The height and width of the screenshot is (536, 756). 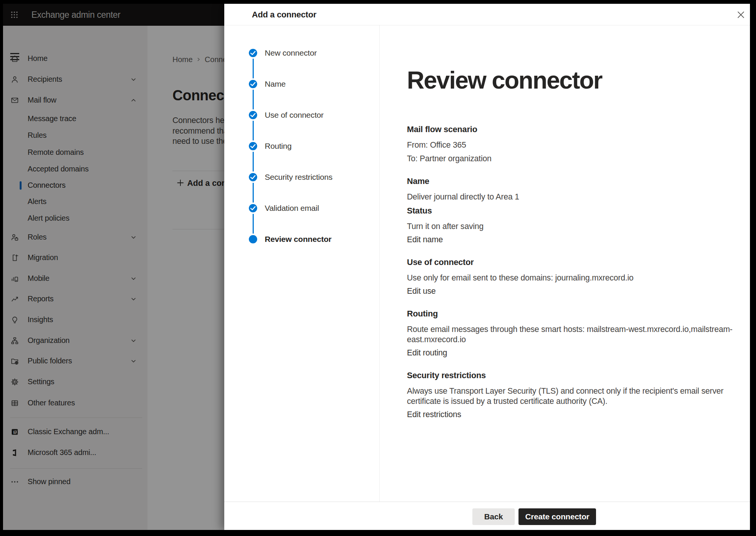 What do you see at coordinates (570, 145) in the screenshot?
I see `review-text: From: Office 365` at bounding box center [570, 145].